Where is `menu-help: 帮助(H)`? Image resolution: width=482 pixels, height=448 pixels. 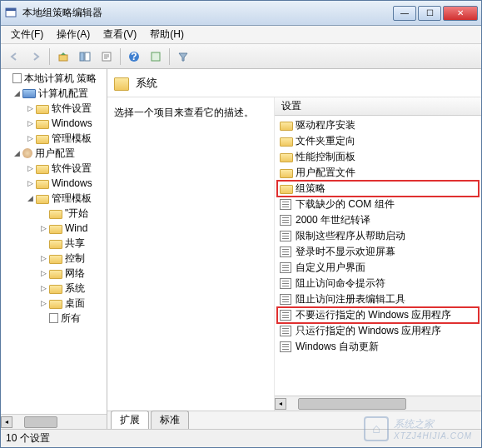
menu-help: 帮助(H) is located at coordinates (166, 35).